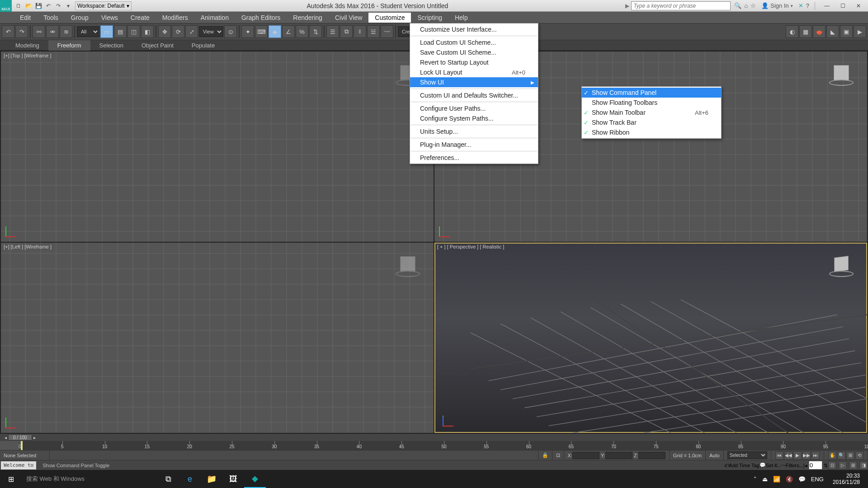 Image resolution: width=868 pixels, height=488 pixels. Describe the element at coordinates (147, 32) in the screenshot. I see `window-crossing-button: ◧` at that location.